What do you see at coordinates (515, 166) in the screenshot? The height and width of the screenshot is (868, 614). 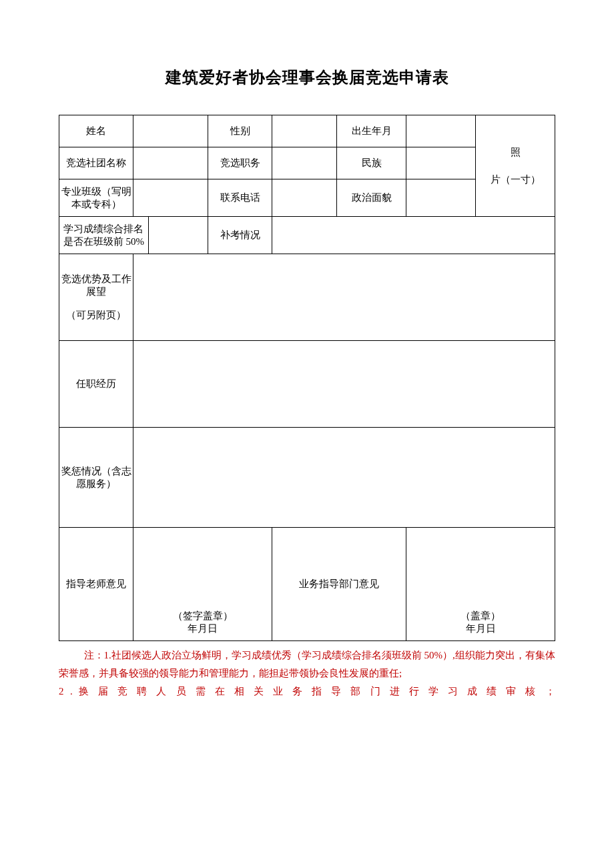 I see `photo-slot: 照 片（一寸）` at bounding box center [515, 166].